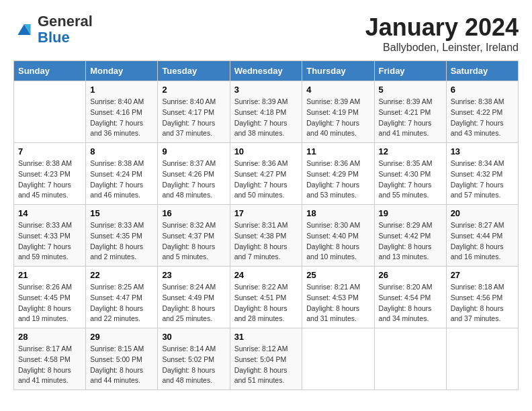  I want to click on calendar-cell: 23Sunrise: 8:24 AMSunset: 4:49 PMDayligh…, so click(193, 298).